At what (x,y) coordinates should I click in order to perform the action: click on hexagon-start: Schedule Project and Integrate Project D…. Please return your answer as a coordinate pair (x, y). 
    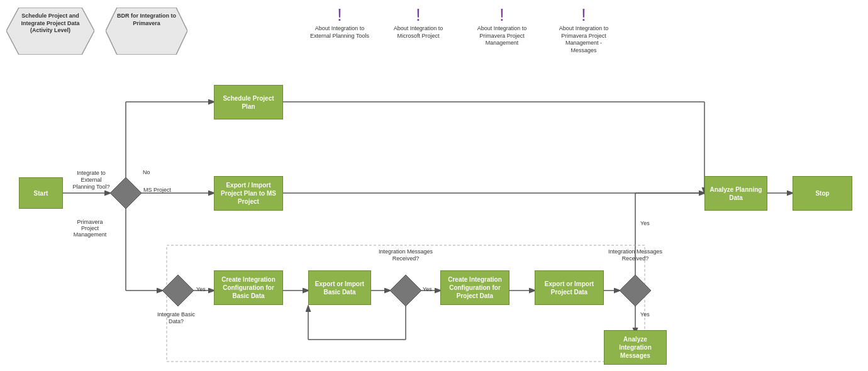
    Looking at the image, I should click on (50, 31).